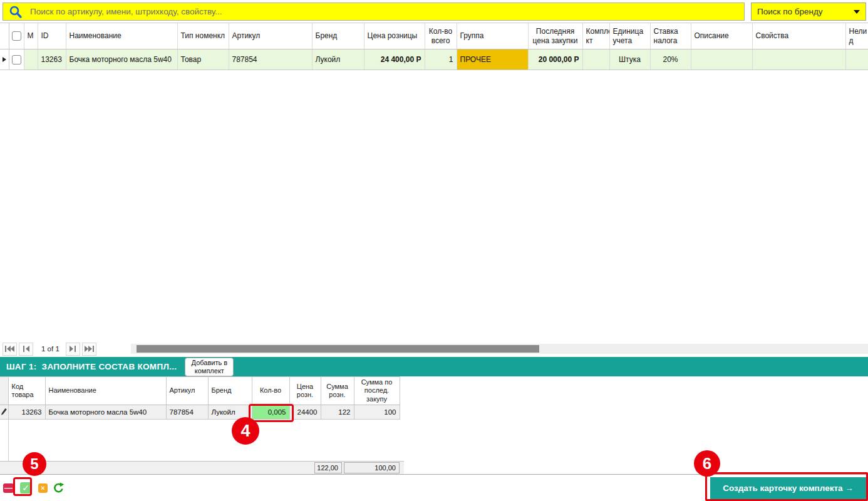 Image resolution: width=868 pixels, height=501 pixels. Describe the element at coordinates (721, 36) in the screenshot. I see `col-header-description: Описание` at that location.